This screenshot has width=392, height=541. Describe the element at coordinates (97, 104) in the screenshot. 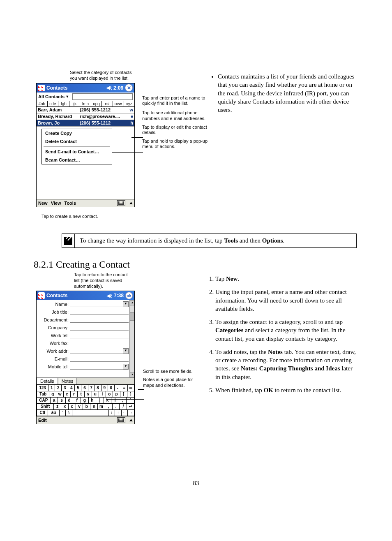

I see `alpha-tab: opq` at that location.